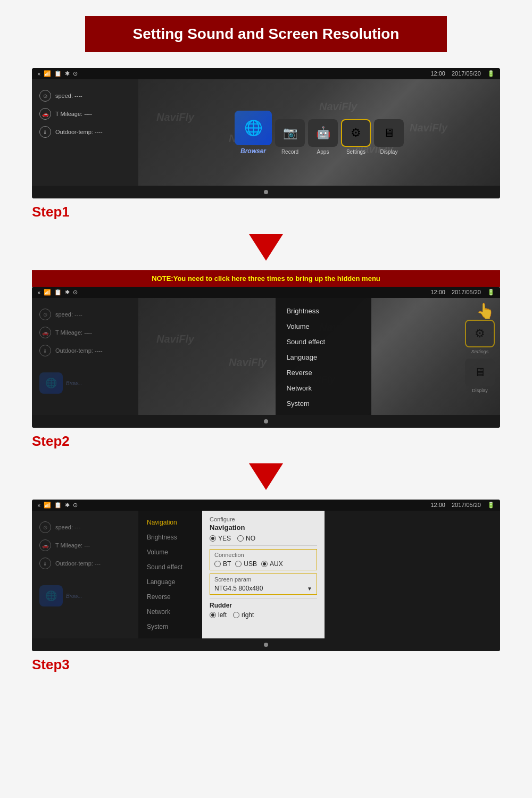 Image resolution: width=532 pixels, height=798 pixels. What do you see at coordinates (218, 615) in the screenshot?
I see `left-option: left` at bounding box center [218, 615].